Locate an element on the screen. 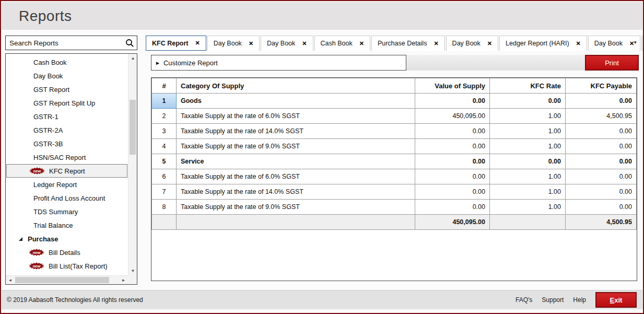 The width and height of the screenshot is (644, 314). sidebar-item-ledger-report: Ledger Report is located at coordinates (67, 184).